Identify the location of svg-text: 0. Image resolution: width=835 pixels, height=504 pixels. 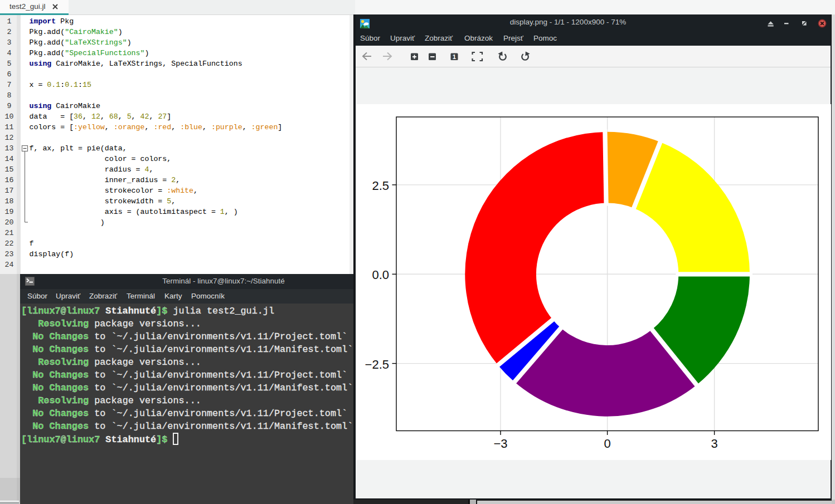
(607, 443).